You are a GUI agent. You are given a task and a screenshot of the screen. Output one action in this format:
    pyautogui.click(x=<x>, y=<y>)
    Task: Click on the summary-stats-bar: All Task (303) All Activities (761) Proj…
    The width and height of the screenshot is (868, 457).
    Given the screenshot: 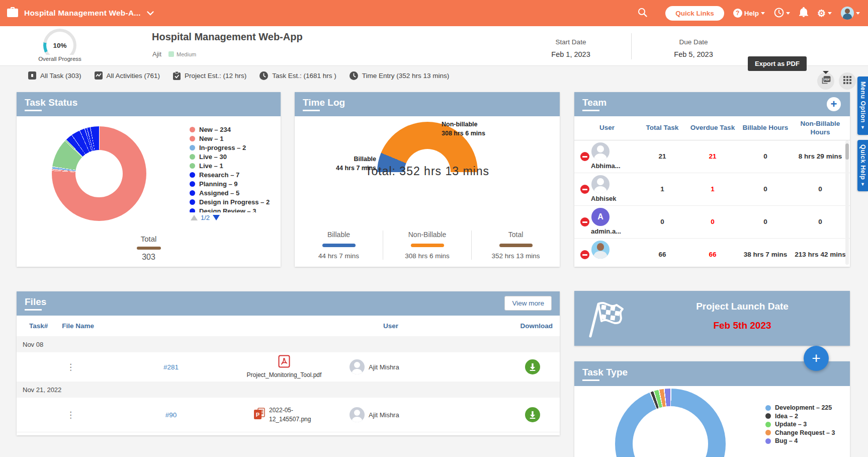 What is the action you would take?
    pyautogui.click(x=238, y=75)
    